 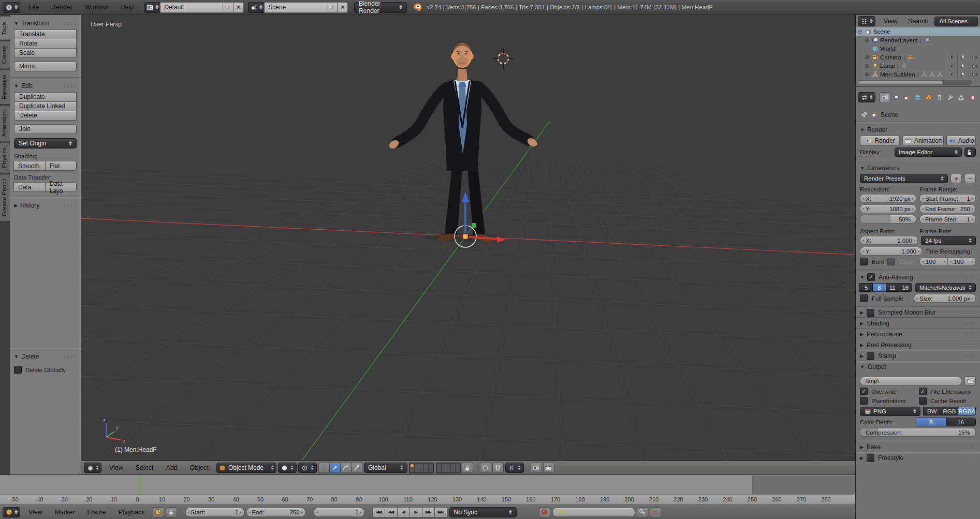 What do you see at coordinates (192, 7) in the screenshot?
I see `layout-name-field: Default` at bounding box center [192, 7].